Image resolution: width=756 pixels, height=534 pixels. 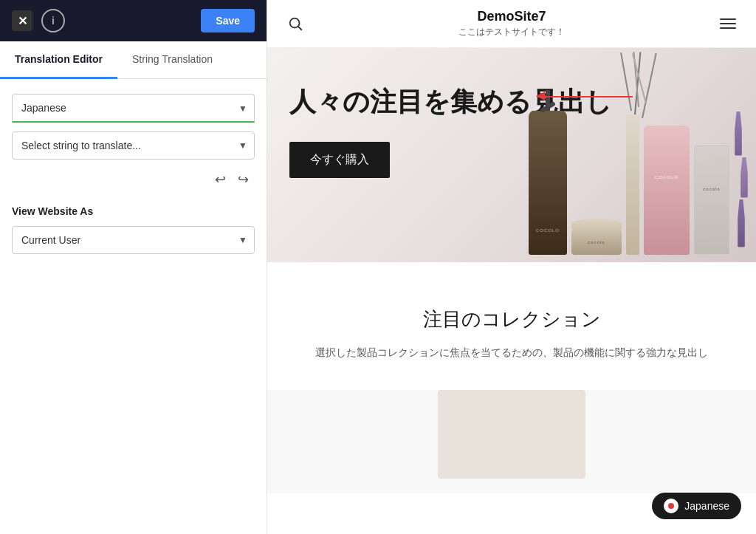 What do you see at coordinates (548, 183) in the screenshot?
I see `product-pump-bottle: COCOLO` at bounding box center [548, 183].